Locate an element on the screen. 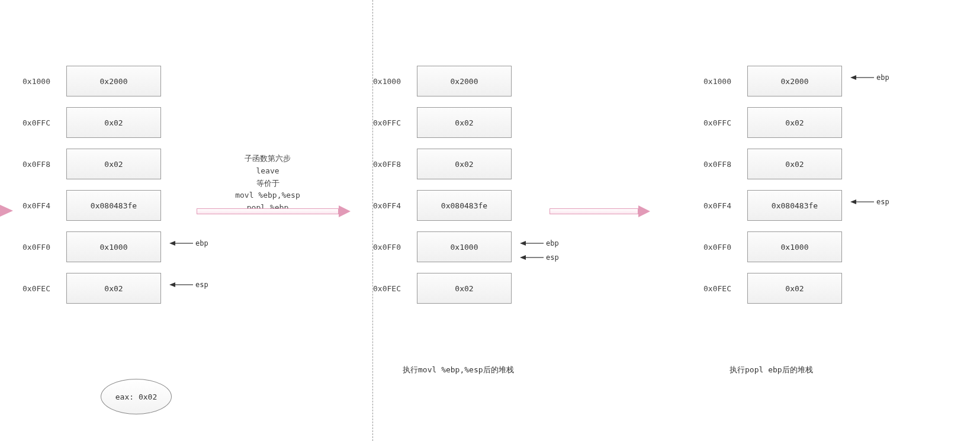 The width and height of the screenshot is (980, 441). step-line-4: movl %ebp,%esp is located at coordinates (268, 195).